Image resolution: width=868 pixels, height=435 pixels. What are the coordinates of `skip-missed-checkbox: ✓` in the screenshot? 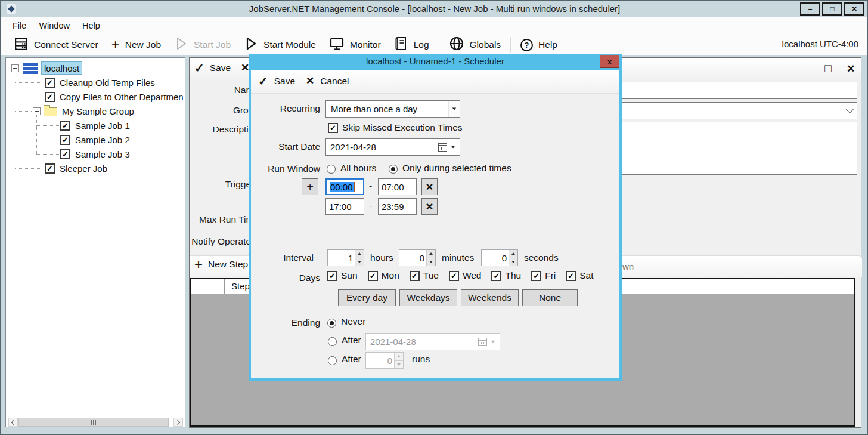 It's located at (333, 128).